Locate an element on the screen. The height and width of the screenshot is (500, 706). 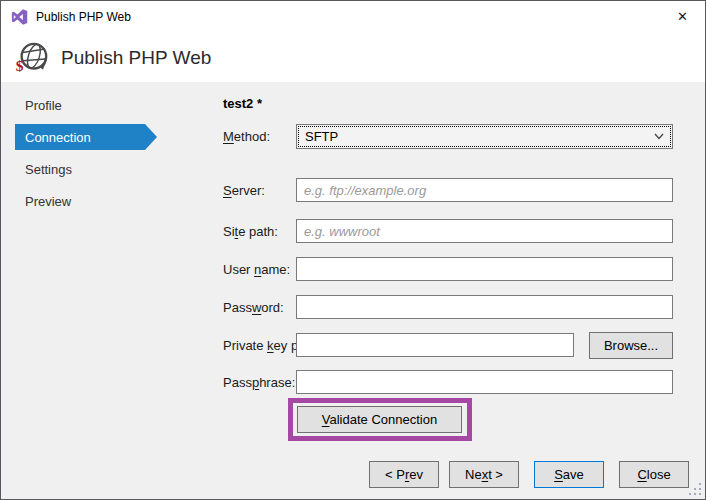
visual-studio-icon is located at coordinates (20, 17).